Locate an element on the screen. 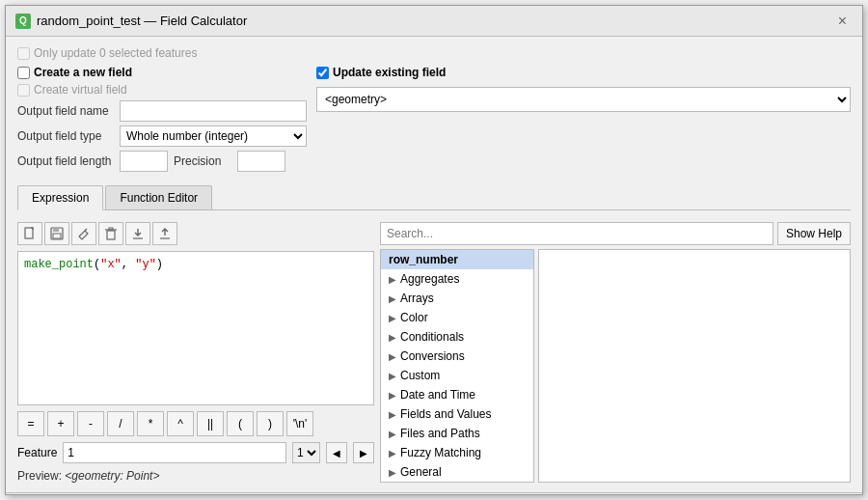  import-icon is located at coordinates (138, 234).